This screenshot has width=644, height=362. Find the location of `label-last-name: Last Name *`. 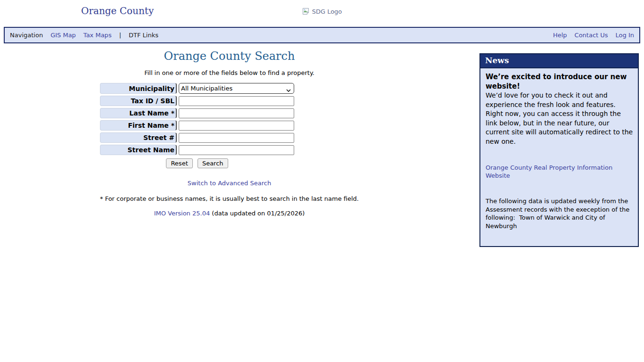

label-last-name: Last Name * is located at coordinates (139, 113).